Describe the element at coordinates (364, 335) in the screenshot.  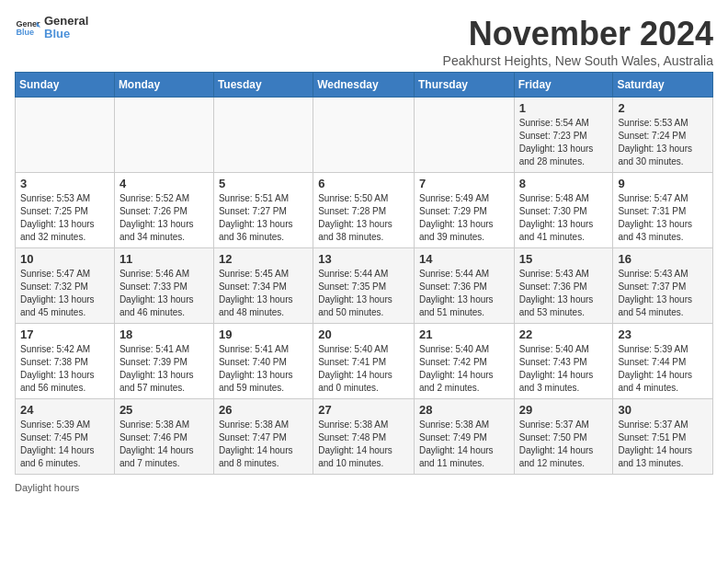
I see `day-number: 20` at that location.